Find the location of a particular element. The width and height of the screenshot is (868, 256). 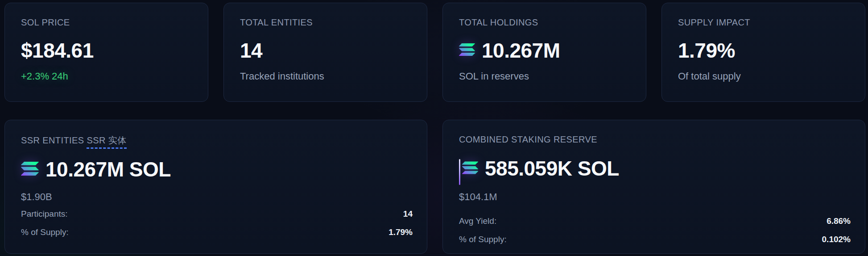

stat-row-value: 0.102% is located at coordinates (836, 239).